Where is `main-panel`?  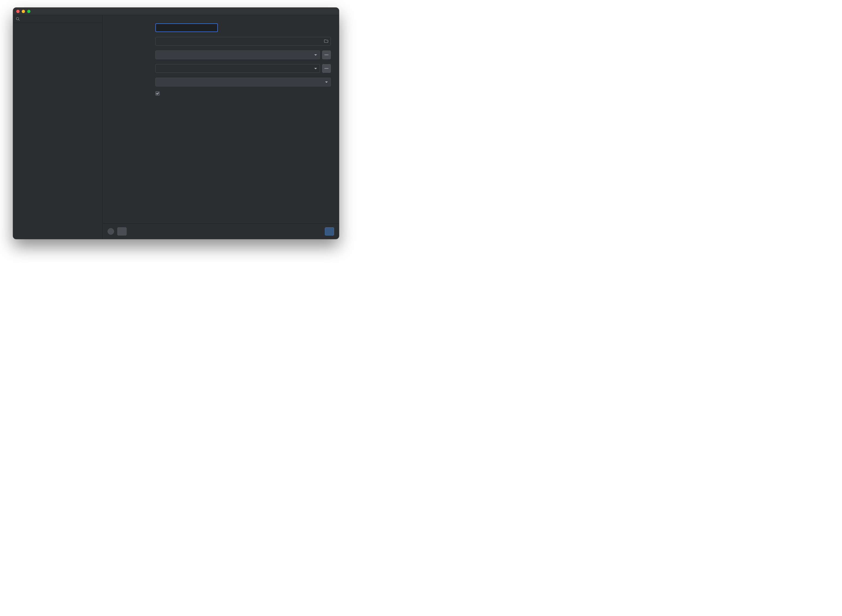
main-panel is located at coordinates (221, 127).